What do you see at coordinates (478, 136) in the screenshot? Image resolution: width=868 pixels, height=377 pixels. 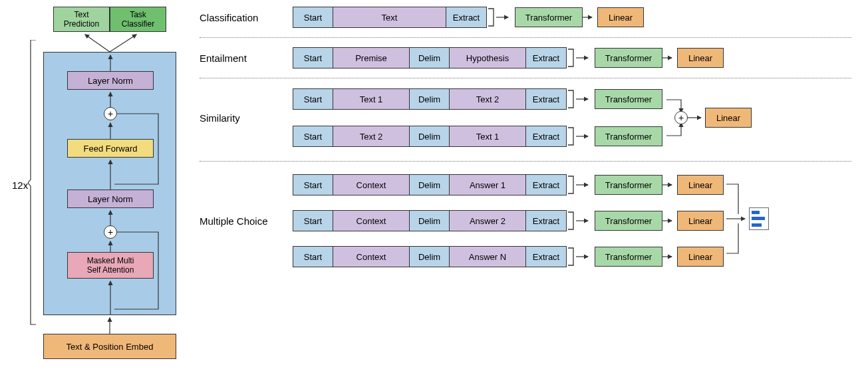 I see `similarity-row-2: Start Text 2 Delim Text 1 Extract Transf…` at bounding box center [478, 136].